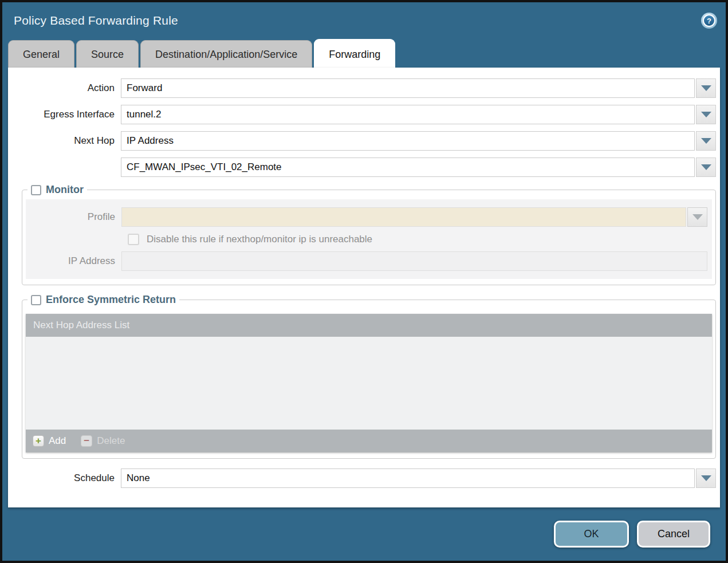 The height and width of the screenshot is (563, 728). I want to click on schedule-dropdown-button, so click(706, 478).